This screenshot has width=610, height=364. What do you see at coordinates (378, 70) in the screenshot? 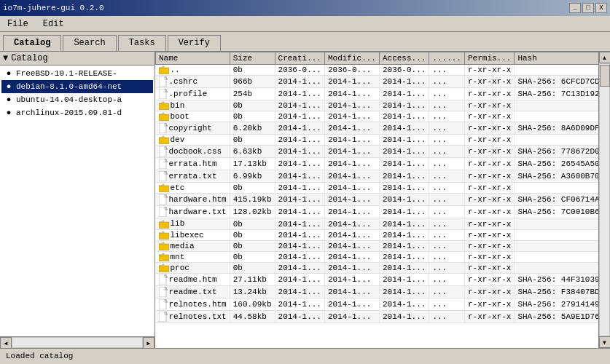
I see `table-row: .. 0b 2036-0... 2036-0... 2036-0... ... …` at bounding box center [378, 70].